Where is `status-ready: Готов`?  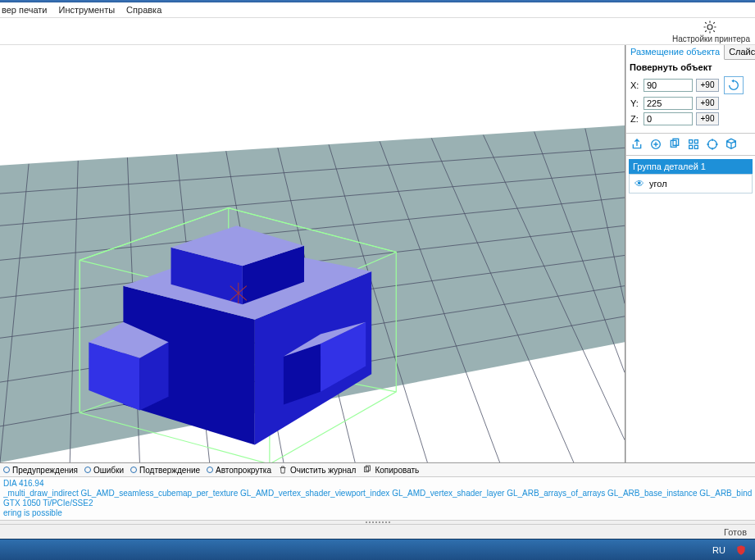 status-ready: Готов is located at coordinates (735, 532).